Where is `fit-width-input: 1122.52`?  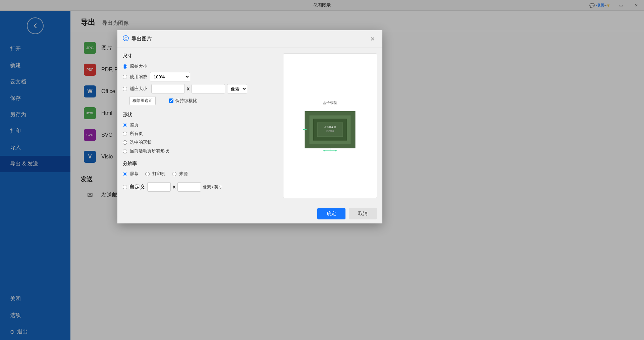
fit-width-input: 1122.52 is located at coordinates (168, 89).